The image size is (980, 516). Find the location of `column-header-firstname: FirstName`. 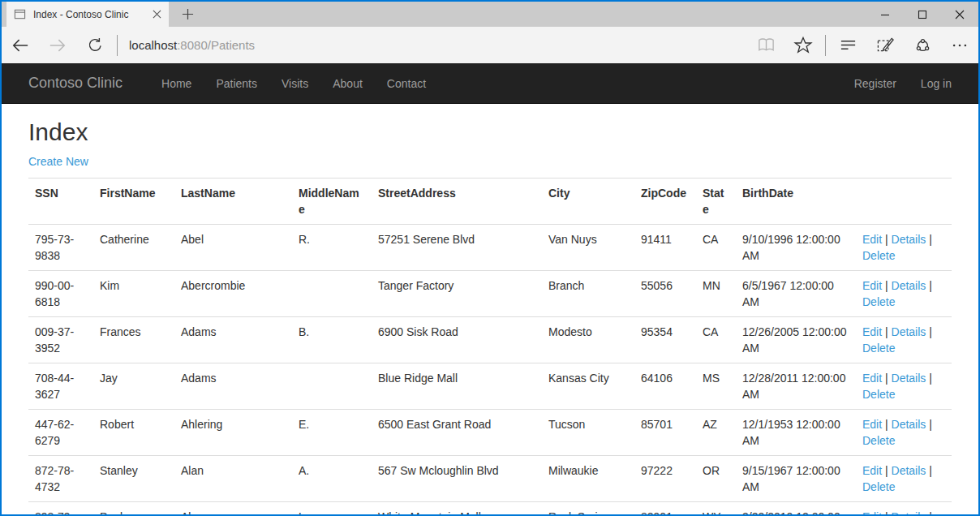

column-header-firstname: FirstName is located at coordinates (134, 201).